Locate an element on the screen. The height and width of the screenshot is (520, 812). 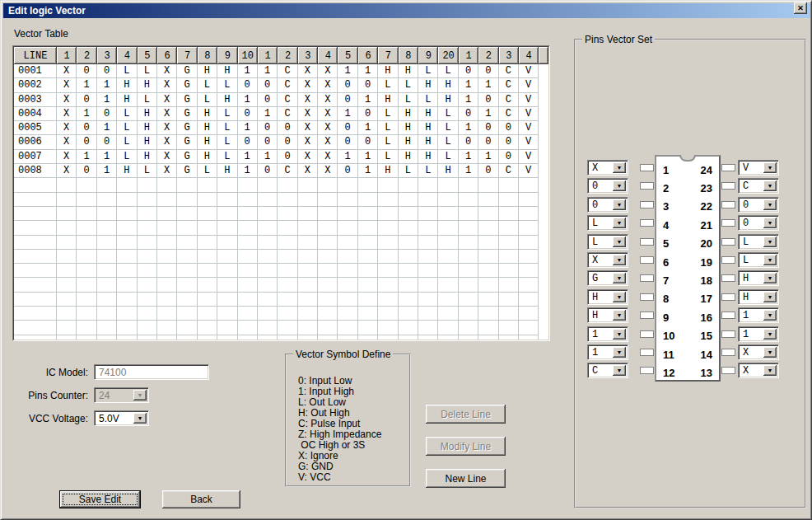
pin-8-combo: H▼ is located at coordinates (608, 297).